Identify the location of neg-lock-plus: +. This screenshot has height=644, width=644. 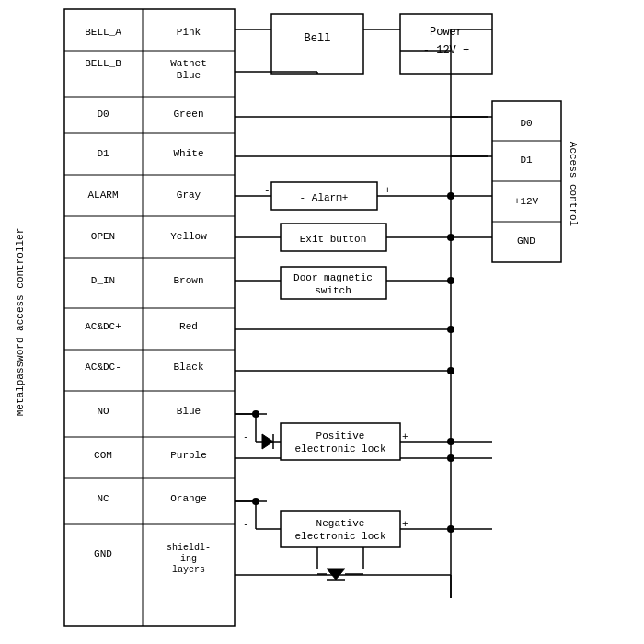
(405, 524).